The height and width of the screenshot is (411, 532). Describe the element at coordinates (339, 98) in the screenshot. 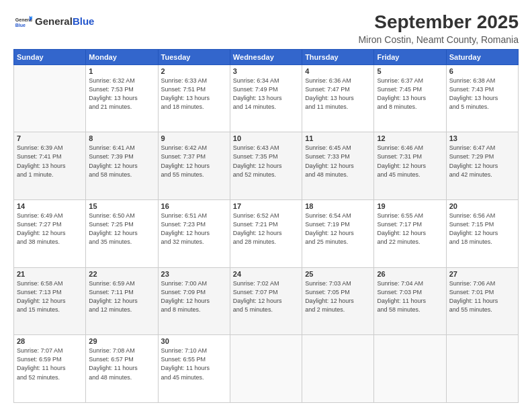

I see `day-cell: 4Sunrise: 6:36 AM Sunset: 7:47 PM Daylig…` at that location.